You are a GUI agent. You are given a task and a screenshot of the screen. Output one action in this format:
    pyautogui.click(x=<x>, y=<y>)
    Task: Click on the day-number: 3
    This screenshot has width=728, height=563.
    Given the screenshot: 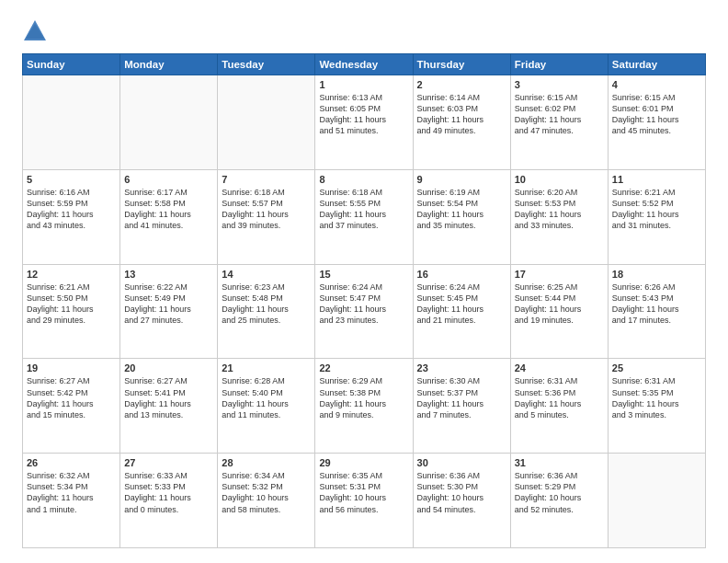 What is the action you would take?
    pyautogui.click(x=559, y=85)
    